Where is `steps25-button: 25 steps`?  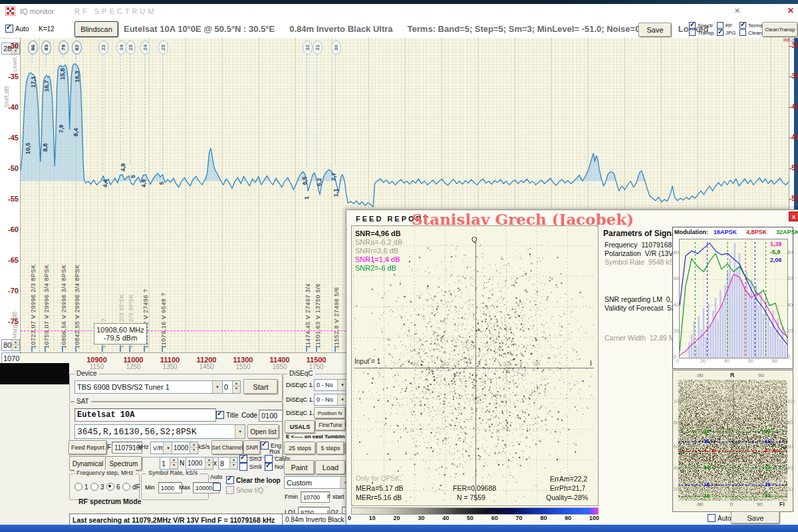 steps25-button: 25 steps is located at coordinates (300, 448).